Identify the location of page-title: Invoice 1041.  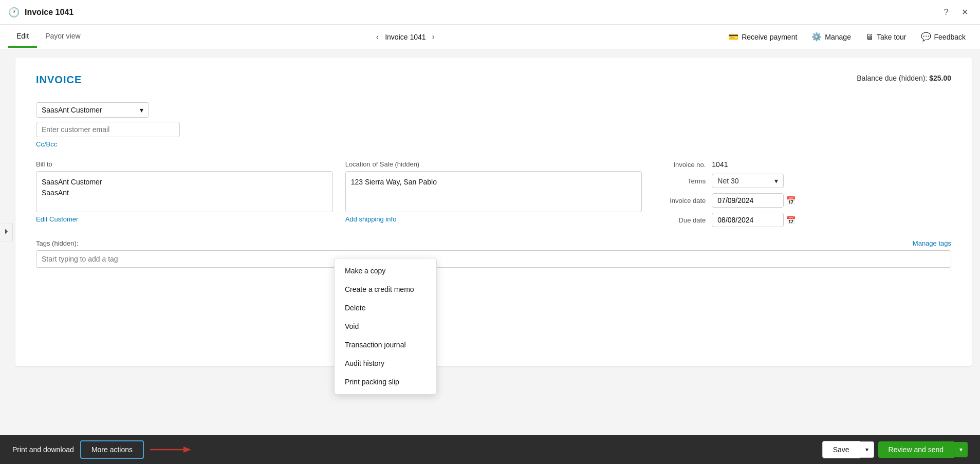
(49, 12).